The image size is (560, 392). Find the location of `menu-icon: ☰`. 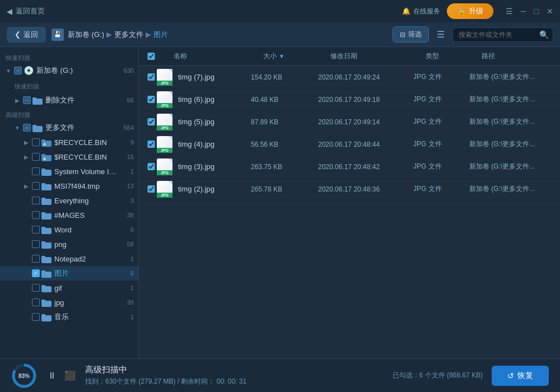

menu-icon: ☰ is located at coordinates (510, 11).